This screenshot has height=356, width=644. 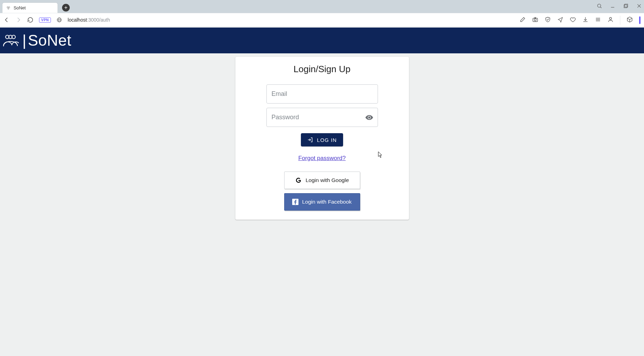 I want to click on minimize-icon, so click(x=613, y=7).